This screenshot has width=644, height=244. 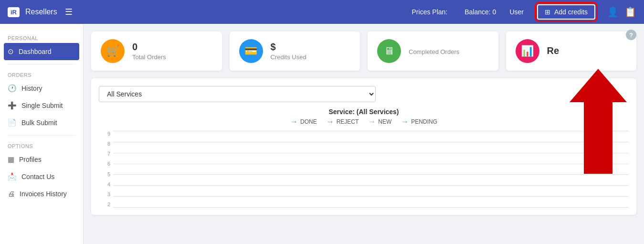 I want to click on balance-label: Balance: 0, so click(x=480, y=12).